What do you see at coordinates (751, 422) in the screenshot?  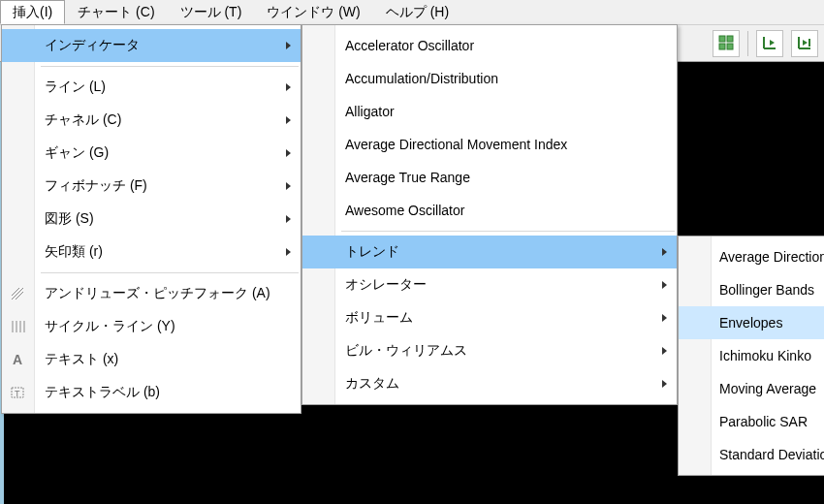 I see `menu-item-parabolic-sar: Parabolic SAR` at bounding box center [751, 422].